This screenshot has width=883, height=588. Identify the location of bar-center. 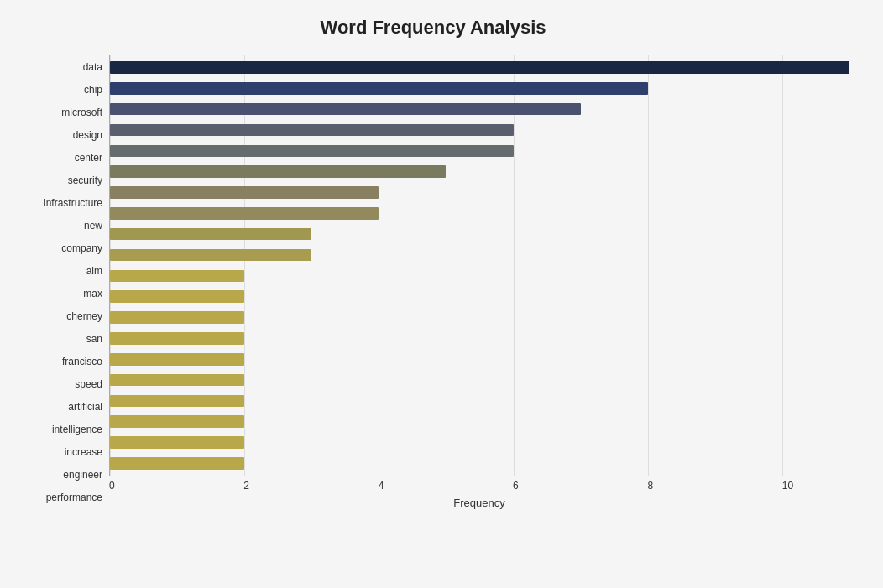
(312, 151).